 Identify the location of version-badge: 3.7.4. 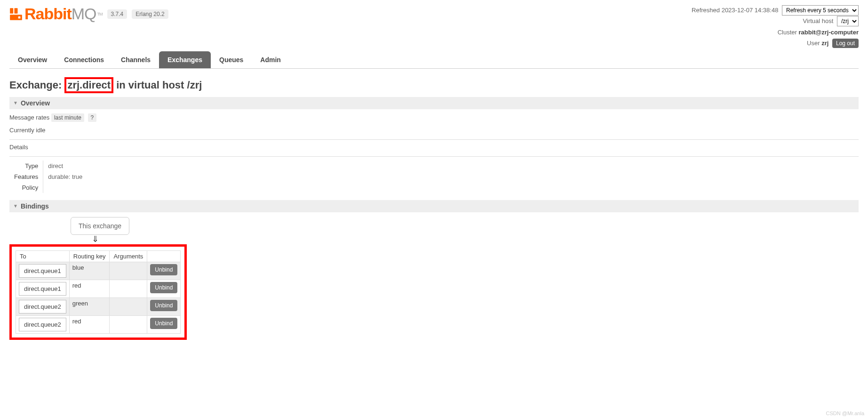
(118, 14).